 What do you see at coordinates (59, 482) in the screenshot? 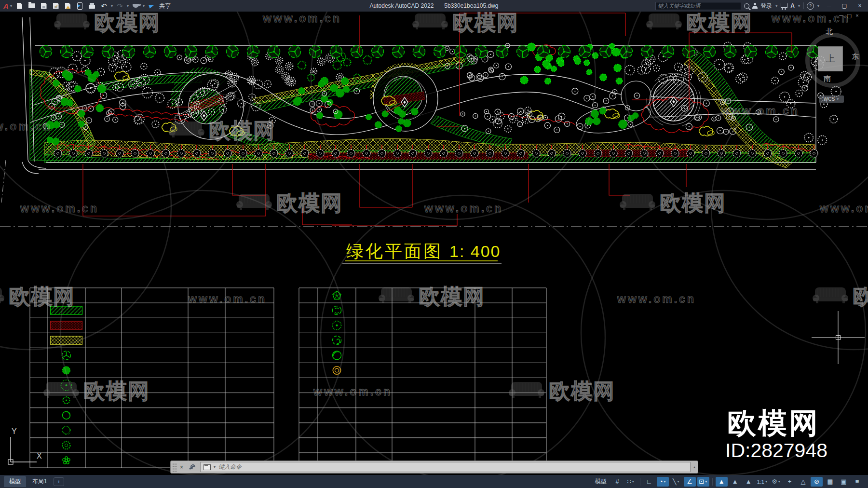
I see `tab-add-layout: +` at bounding box center [59, 482].